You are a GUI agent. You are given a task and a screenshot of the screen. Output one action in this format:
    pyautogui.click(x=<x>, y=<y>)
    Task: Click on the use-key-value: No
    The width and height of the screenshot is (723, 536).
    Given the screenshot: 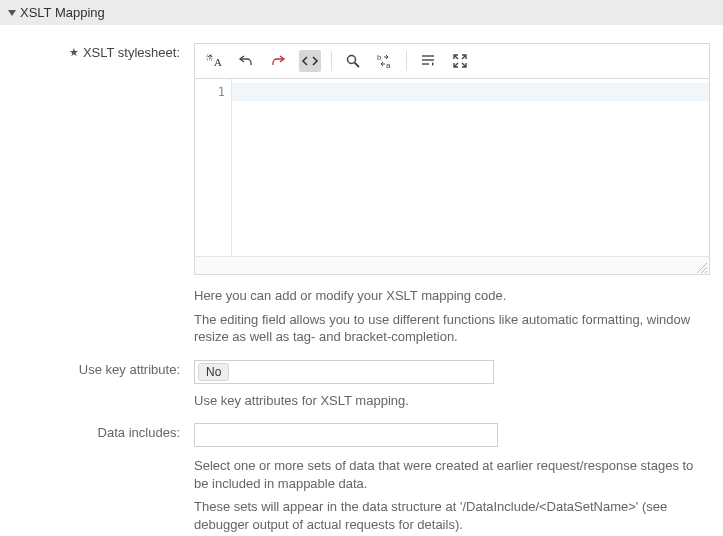 What is the action you would take?
    pyautogui.click(x=214, y=372)
    